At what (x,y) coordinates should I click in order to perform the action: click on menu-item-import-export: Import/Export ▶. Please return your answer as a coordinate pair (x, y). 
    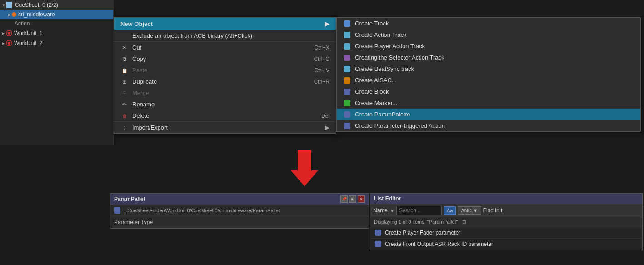
    Looking at the image, I should click on (225, 127).